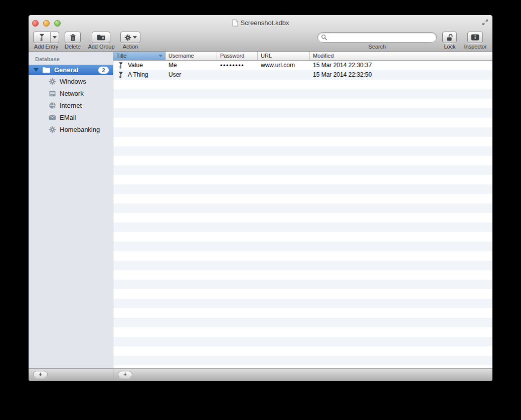 The image size is (521, 420). I want to click on open-padlock-icon, so click(450, 38).